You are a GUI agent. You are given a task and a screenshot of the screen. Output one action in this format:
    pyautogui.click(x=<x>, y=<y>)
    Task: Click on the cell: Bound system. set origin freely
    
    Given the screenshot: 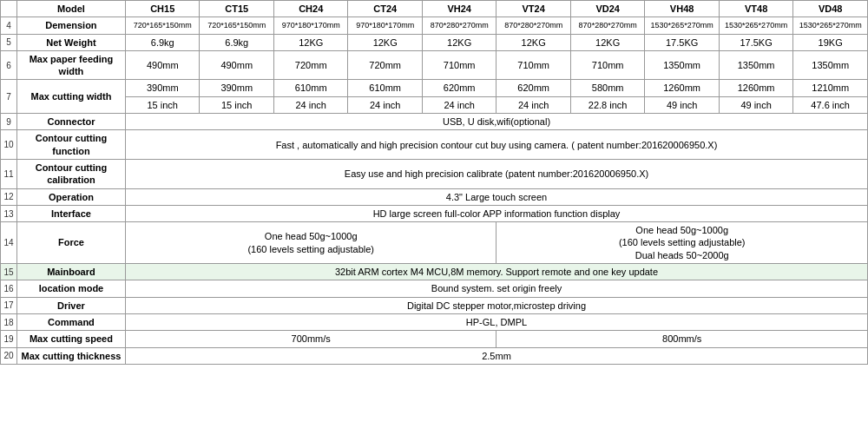 What is the action you would take?
    pyautogui.click(x=496, y=288)
    